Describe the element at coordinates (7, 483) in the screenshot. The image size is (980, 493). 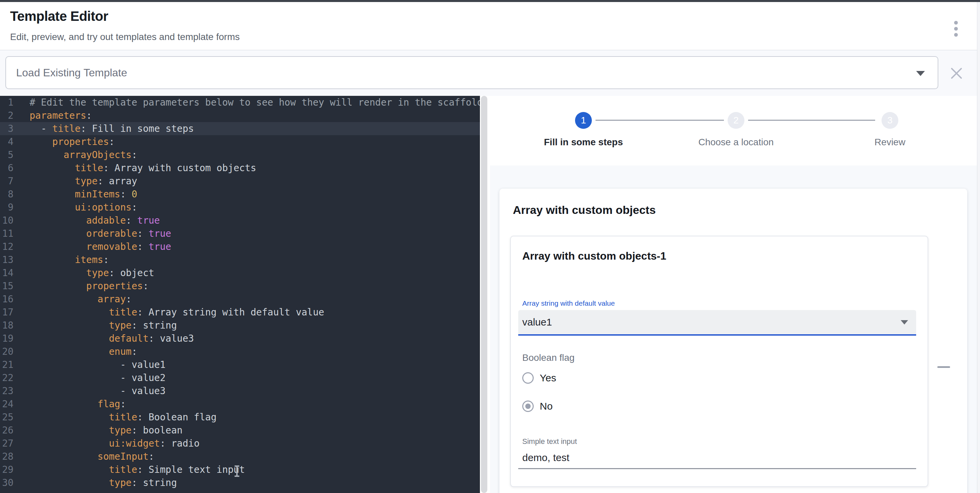
I see `line-number: 30` at that location.